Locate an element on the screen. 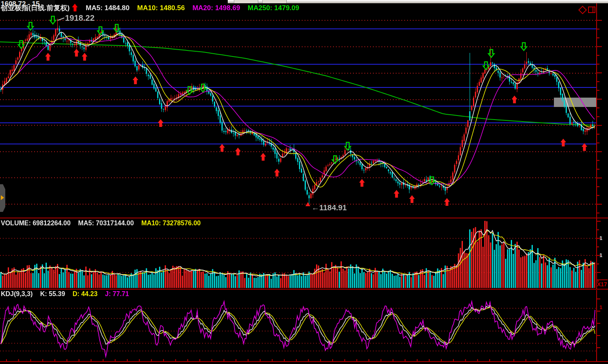 This screenshot has height=364, width=608. kdj-j-value: J: 77.71 is located at coordinates (117, 294).